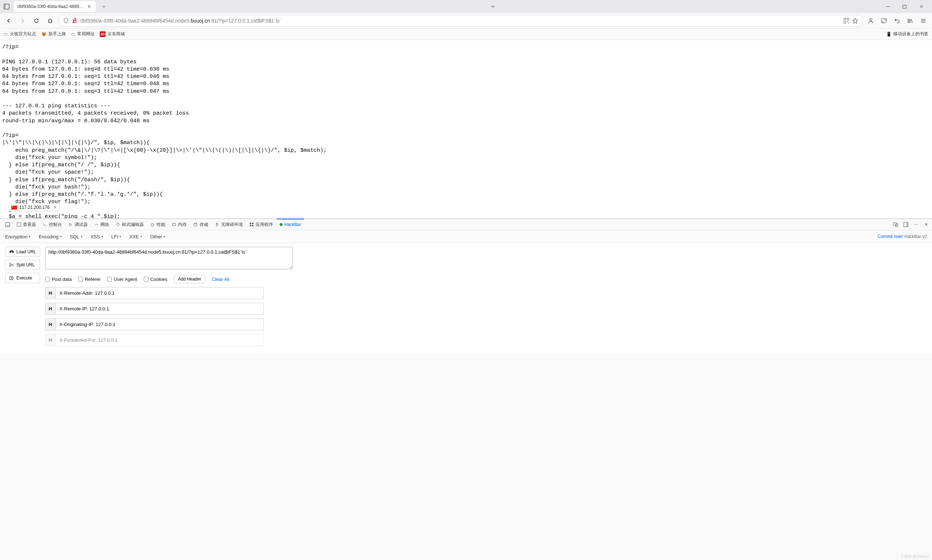 Image resolution: width=932 pixels, height=560 pixels. Describe the element at coordinates (461, 21) in the screenshot. I see `address-bar: 0bf9360a-33f0-40da-9aa2-46894bf6454d.nod…` at that location.